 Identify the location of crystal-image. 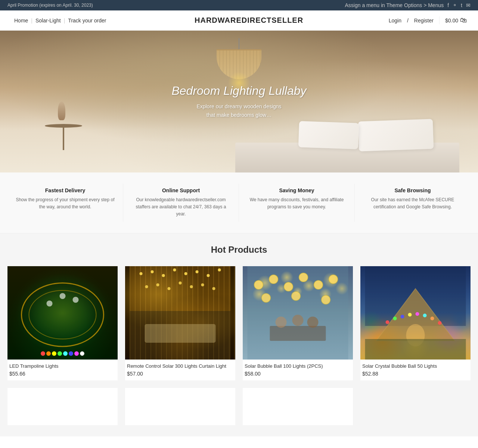
(415, 313).